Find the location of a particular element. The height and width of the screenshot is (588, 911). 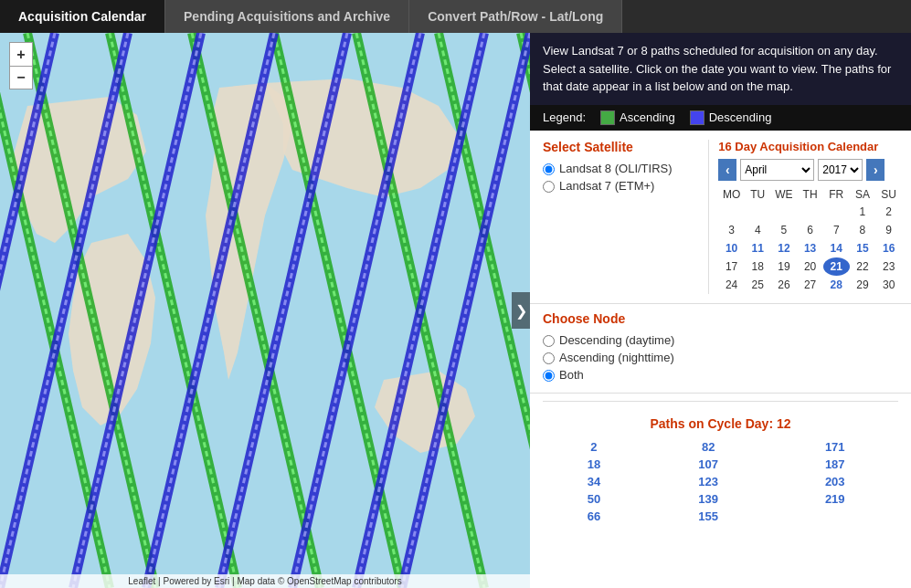

calendar-day: 24 is located at coordinates (731, 285).